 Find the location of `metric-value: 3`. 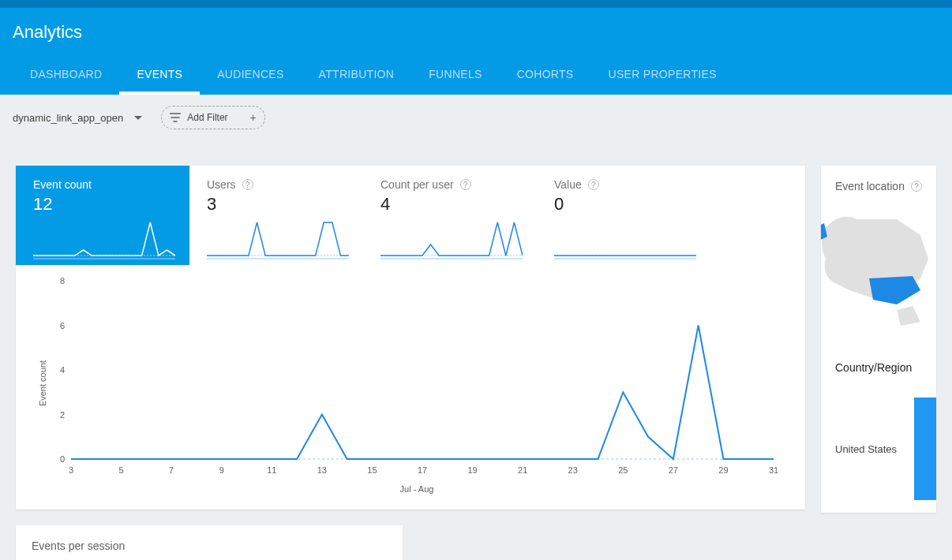

metric-value: 3 is located at coordinates (277, 204).